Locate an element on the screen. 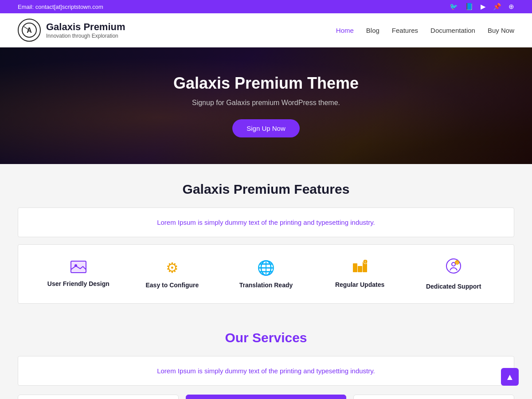  svg-text: A is located at coordinates (29, 30).